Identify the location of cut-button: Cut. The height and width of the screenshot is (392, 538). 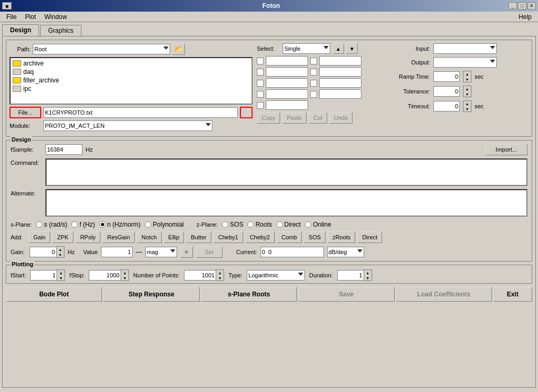
(318, 118).